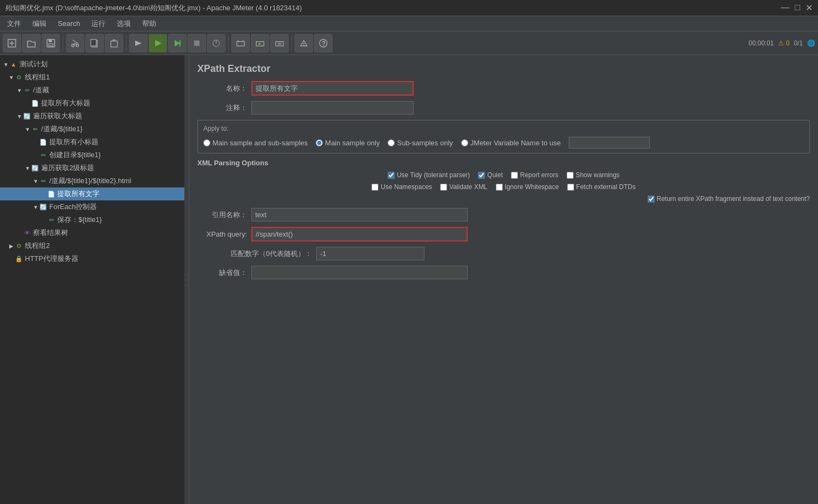 The height and width of the screenshot is (504, 818). What do you see at coordinates (809, 8) in the screenshot?
I see `close-button: ✕` at bounding box center [809, 8].